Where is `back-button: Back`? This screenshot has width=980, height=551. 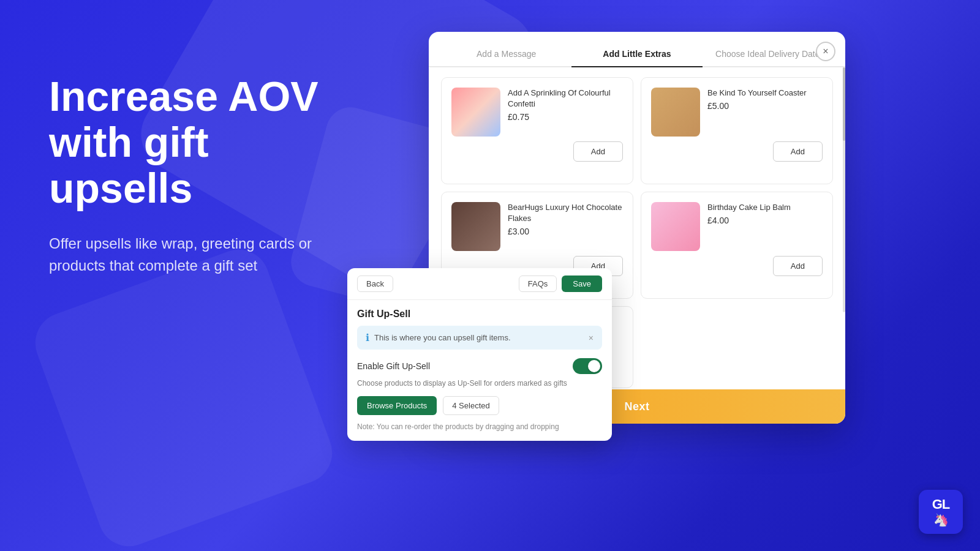
back-button: Back is located at coordinates (375, 284).